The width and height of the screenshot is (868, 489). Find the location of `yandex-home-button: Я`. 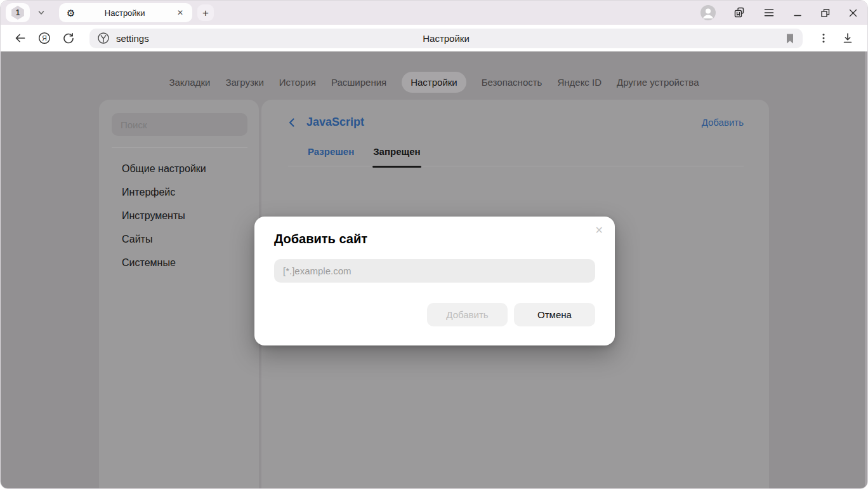

yandex-home-button: Я is located at coordinates (44, 38).